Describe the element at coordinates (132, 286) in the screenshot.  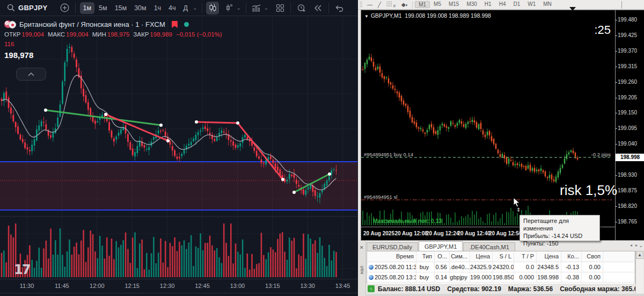
I see `time-tick-label: 12:15` at that location.